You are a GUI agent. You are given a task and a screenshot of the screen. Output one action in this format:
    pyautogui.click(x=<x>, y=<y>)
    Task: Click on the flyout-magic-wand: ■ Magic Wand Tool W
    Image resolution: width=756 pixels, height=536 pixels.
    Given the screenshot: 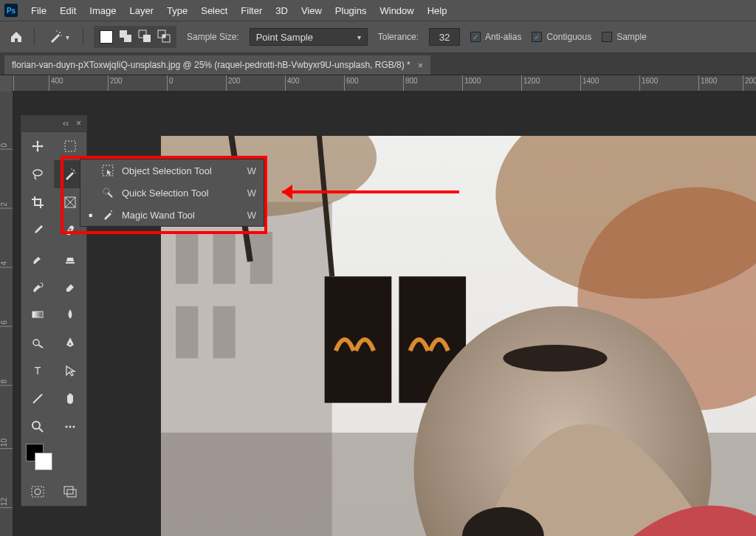 What is the action you would take?
    pyautogui.click(x=172, y=215)
    